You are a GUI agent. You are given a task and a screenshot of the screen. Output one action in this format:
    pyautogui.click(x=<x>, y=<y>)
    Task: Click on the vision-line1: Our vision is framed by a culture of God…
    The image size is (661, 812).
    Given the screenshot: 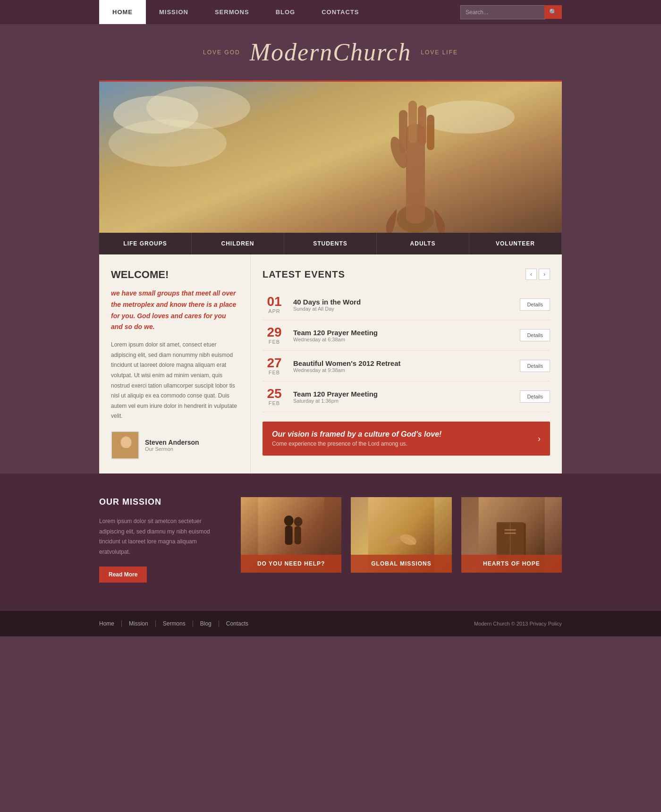 What is the action you would take?
    pyautogui.click(x=357, y=434)
    